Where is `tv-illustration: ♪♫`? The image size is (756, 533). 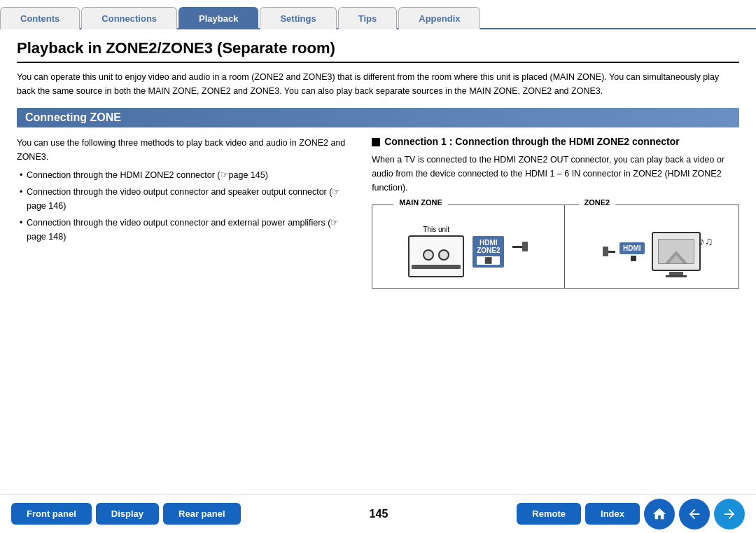
tv-illustration: ♪♫ is located at coordinates (676, 251).